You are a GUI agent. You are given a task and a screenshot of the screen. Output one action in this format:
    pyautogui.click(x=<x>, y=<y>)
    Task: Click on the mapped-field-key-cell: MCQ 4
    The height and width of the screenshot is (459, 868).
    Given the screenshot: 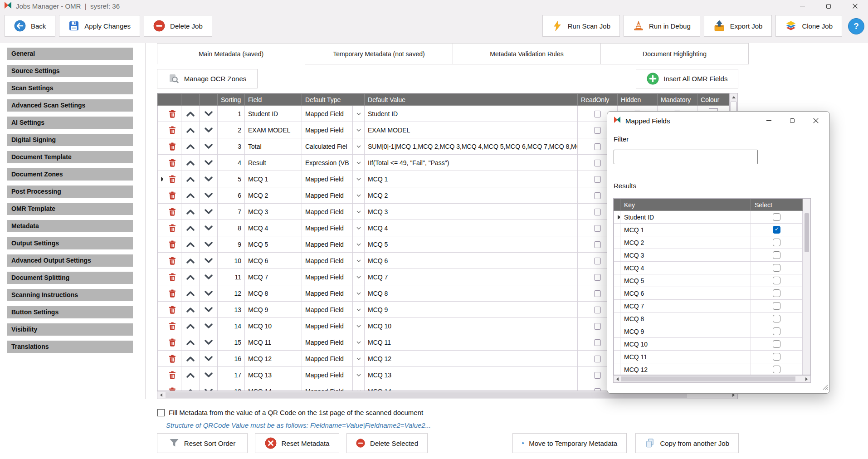 What is the action you would take?
    pyautogui.click(x=686, y=268)
    